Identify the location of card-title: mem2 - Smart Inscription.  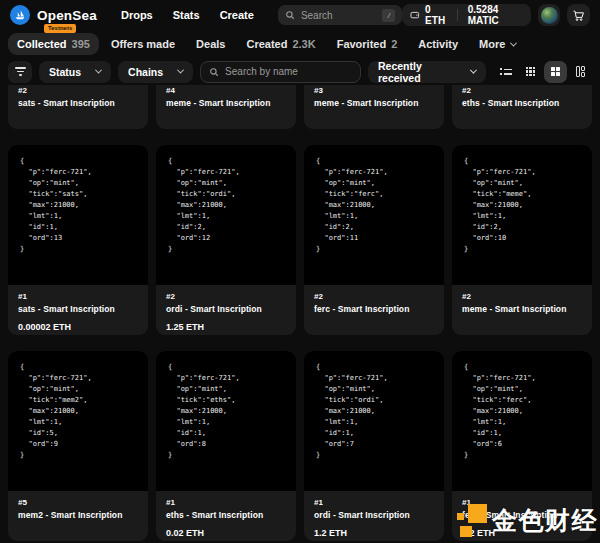
(78, 515).